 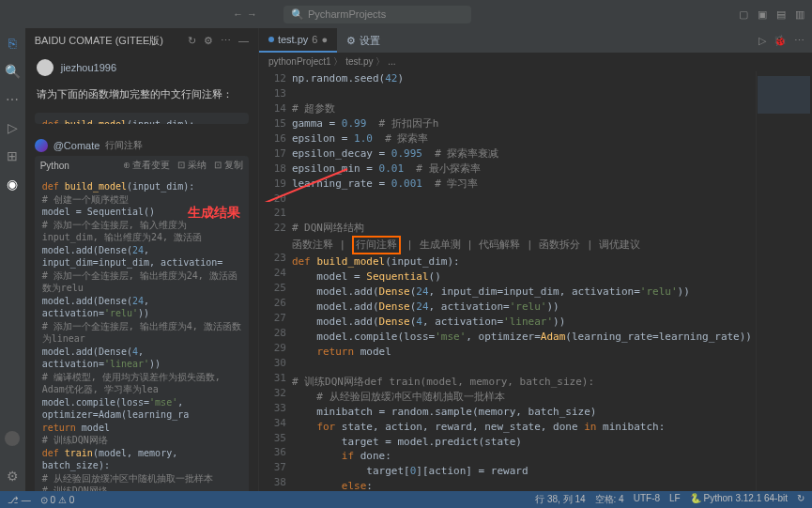 What do you see at coordinates (800, 41) in the screenshot?
I see `more-run-icon: ⋯` at bounding box center [800, 41].